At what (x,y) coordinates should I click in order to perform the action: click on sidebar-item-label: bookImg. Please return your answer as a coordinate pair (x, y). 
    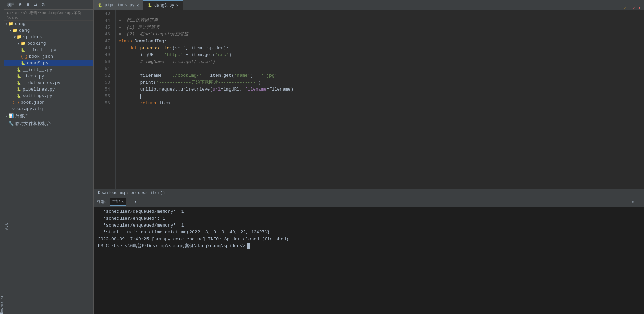
    Looking at the image, I should click on (37, 43).